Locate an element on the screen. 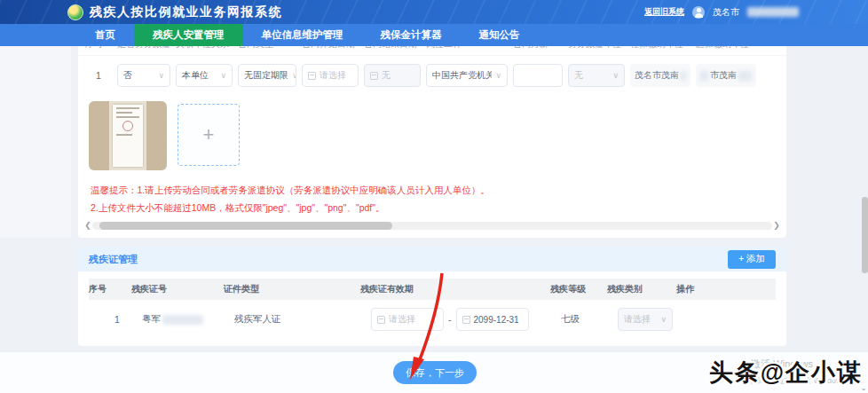 The image size is (868, 393). add-upload-button: + is located at coordinates (209, 135).